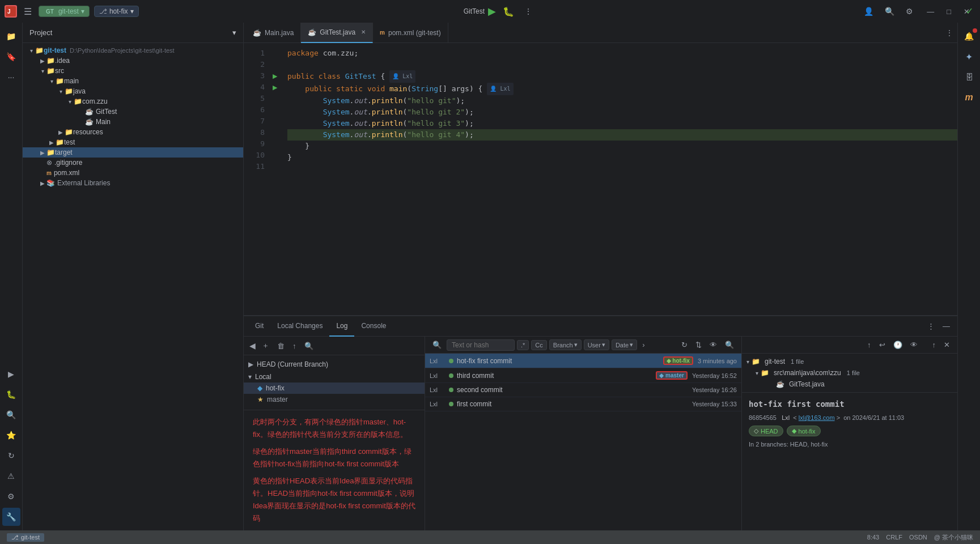  What do you see at coordinates (334, 382) in the screenshot?
I see `git-branches-list: ▶ HEAD (Current Branch) ▾ Local ◆` at bounding box center [334, 382].